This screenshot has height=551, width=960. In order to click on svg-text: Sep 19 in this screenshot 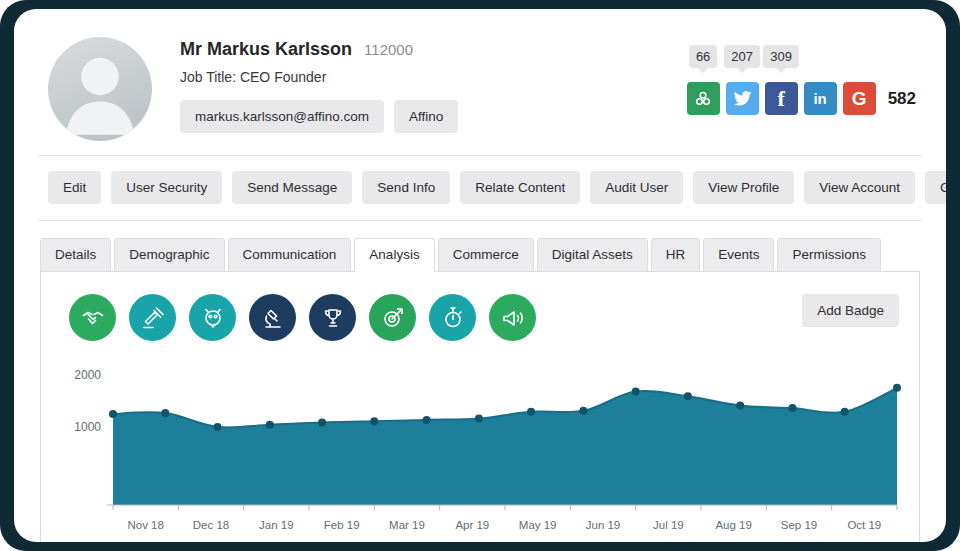, I will do `click(799, 525)`.